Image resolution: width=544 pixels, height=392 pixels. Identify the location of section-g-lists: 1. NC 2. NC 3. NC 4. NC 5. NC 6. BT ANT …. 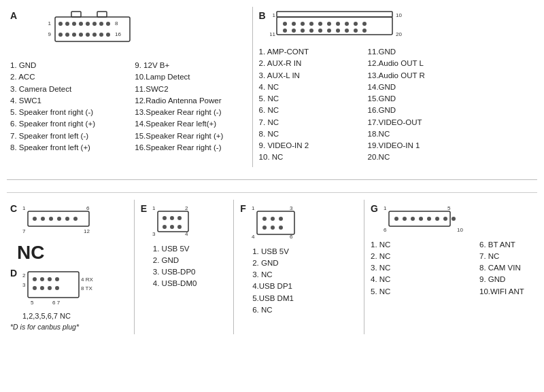
(452, 268).